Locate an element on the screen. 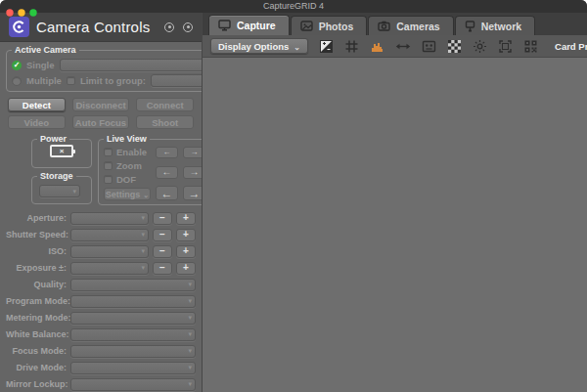  single-radio: ✓ is located at coordinates (17, 65).